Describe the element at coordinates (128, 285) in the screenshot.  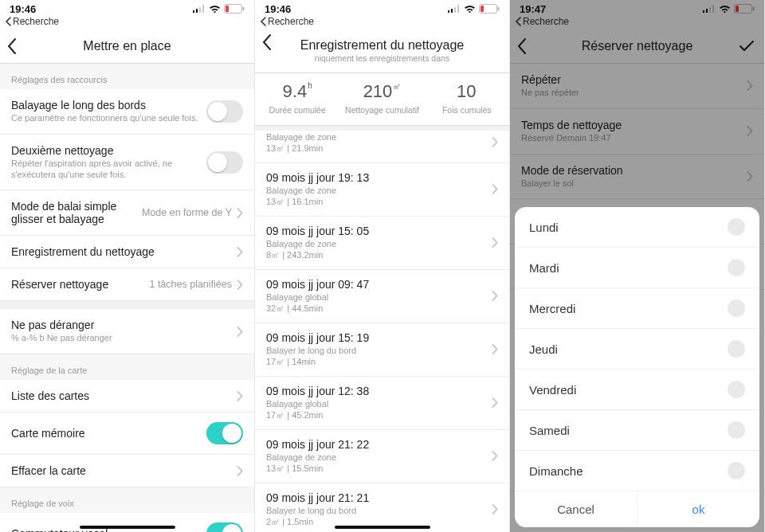
I see `row-reserve-cleaning: Réserver nettoyage 1 tâches planifiées` at that location.